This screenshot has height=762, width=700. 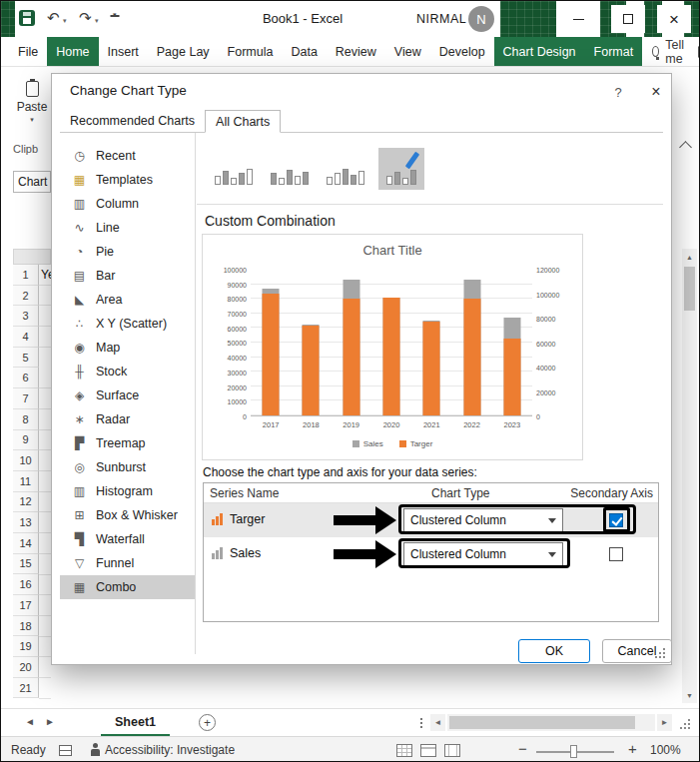 What do you see at coordinates (304, 52) in the screenshot?
I see `ribbon-tab-data: Data` at bounding box center [304, 52].